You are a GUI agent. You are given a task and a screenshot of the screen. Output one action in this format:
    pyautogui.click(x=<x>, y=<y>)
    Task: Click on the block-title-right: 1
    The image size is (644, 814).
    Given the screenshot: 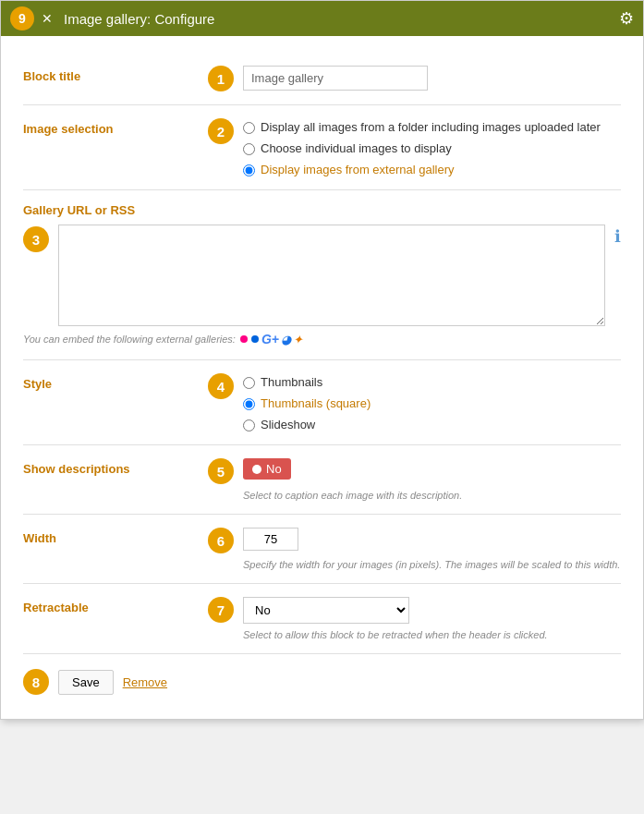 What is the action you would take?
    pyautogui.click(x=414, y=79)
    